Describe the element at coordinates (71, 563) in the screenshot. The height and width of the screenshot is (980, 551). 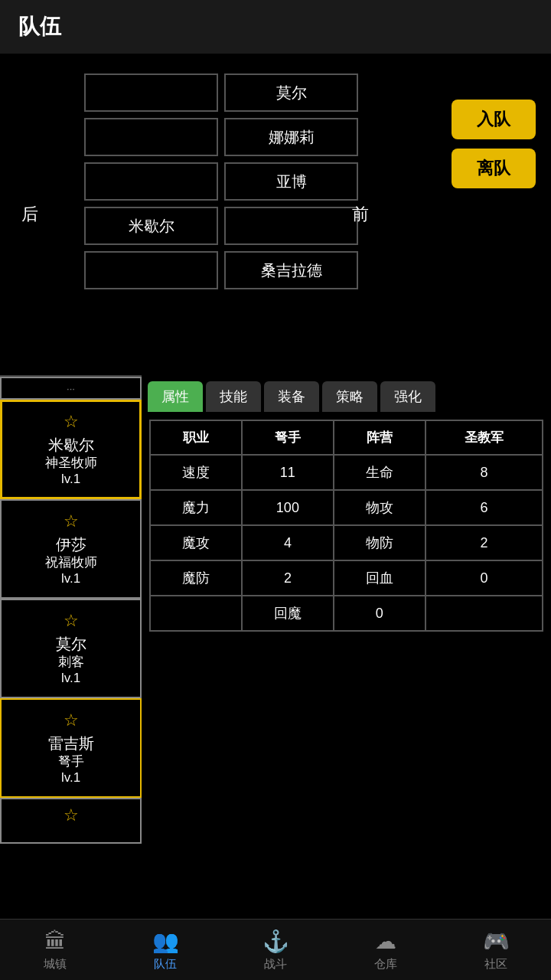
I see `char-class-2: 祝福牧师` at that location.